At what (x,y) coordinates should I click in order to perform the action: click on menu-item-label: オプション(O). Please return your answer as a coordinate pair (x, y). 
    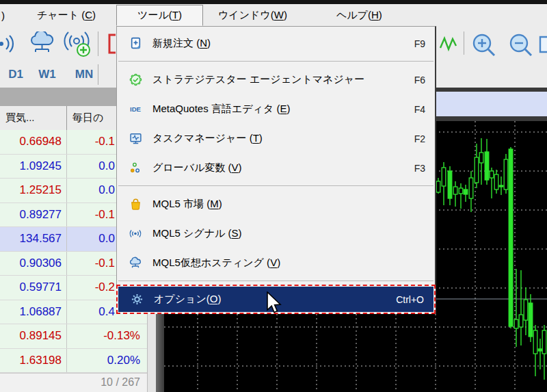
    Looking at the image, I should click on (187, 300).